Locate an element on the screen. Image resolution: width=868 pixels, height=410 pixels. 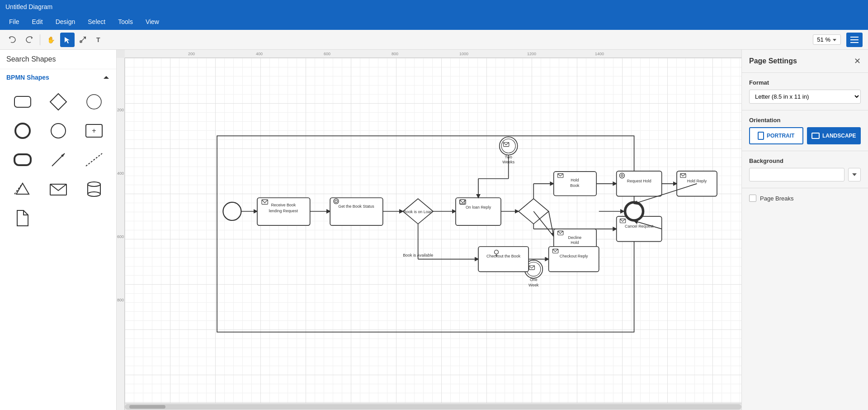
panel-close-button: ✕ is located at coordinates (857, 61).